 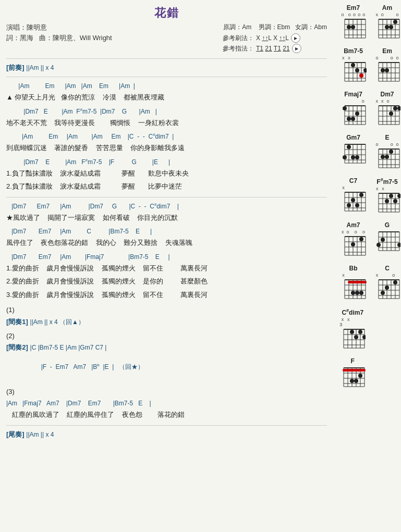 What do you see at coordinates (369, 375) in the screenshot?
I see `chord-pair-9: F` at bounding box center [369, 375].